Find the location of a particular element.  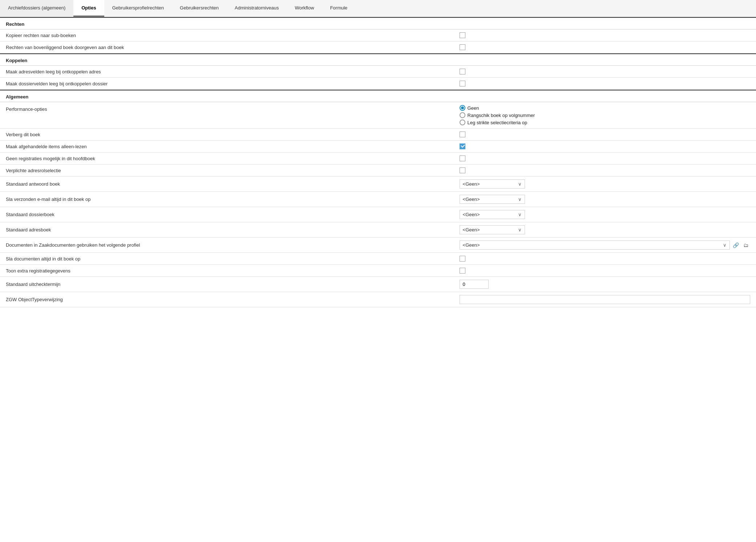

checkbox-adresrolselectie is located at coordinates (462, 170).